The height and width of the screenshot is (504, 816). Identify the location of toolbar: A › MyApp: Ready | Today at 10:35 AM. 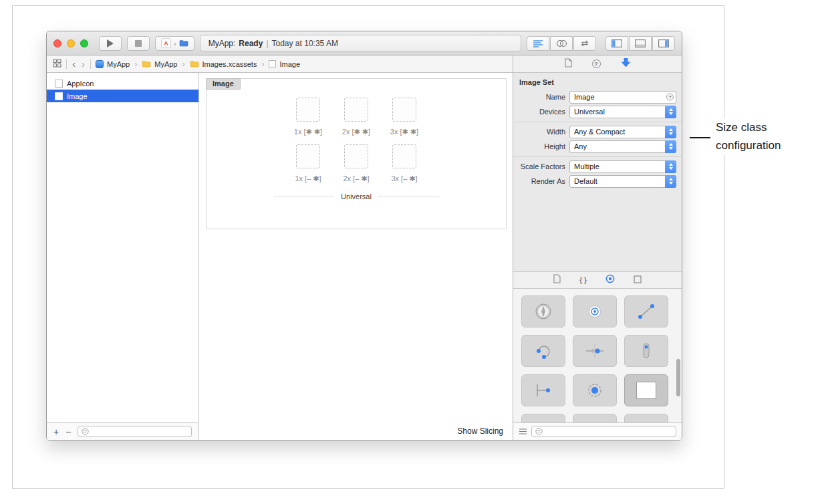
(364, 43).